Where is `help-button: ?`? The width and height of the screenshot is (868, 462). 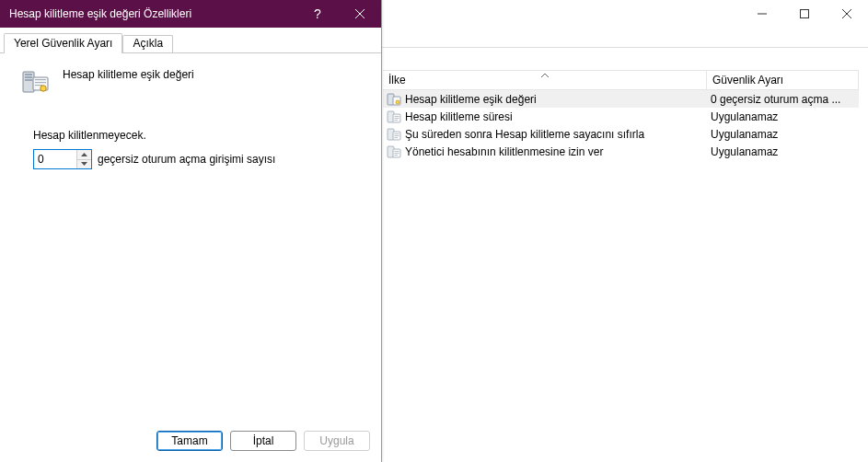 help-button: ? is located at coordinates (318, 14).